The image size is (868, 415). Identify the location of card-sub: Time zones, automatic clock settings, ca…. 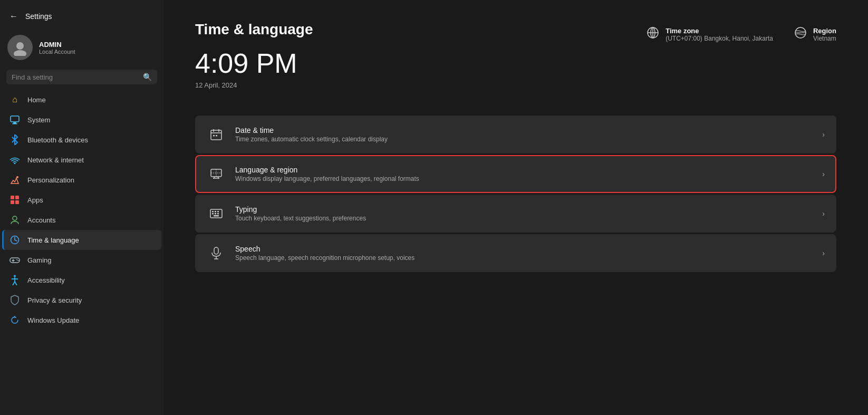
(528, 139).